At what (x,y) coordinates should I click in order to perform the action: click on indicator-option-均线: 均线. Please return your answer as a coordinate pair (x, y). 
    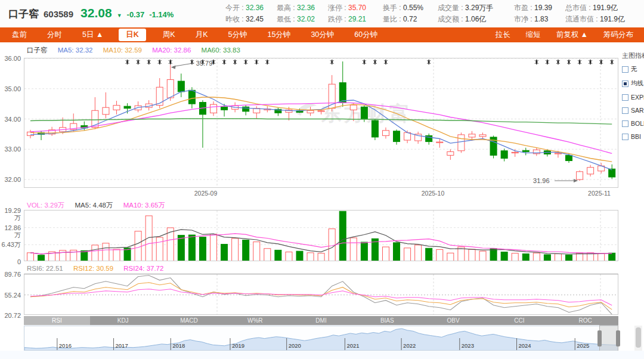
    Looking at the image, I should click on (633, 83).